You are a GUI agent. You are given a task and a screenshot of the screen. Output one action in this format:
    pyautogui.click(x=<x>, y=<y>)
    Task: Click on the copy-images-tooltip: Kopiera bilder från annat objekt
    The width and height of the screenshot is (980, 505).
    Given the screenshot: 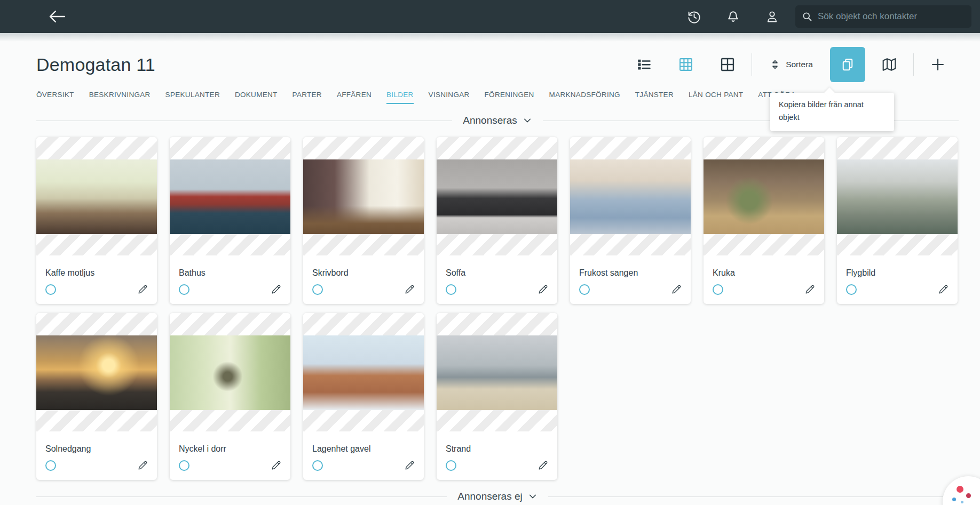 What is the action you would take?
    pyautogui.click(x=832, y=112)
    